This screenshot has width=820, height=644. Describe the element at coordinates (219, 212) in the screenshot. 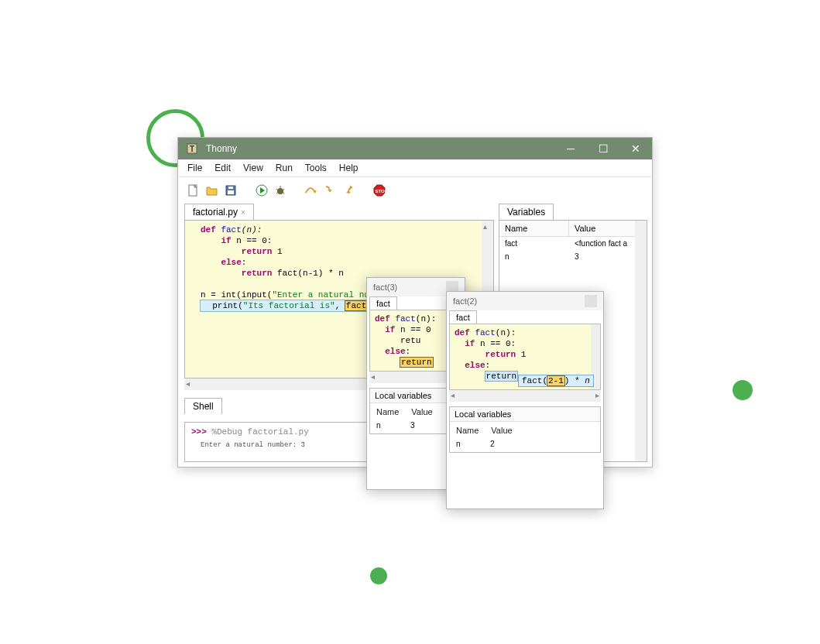

I see `editor-tab: factorial.py ×` at that location.